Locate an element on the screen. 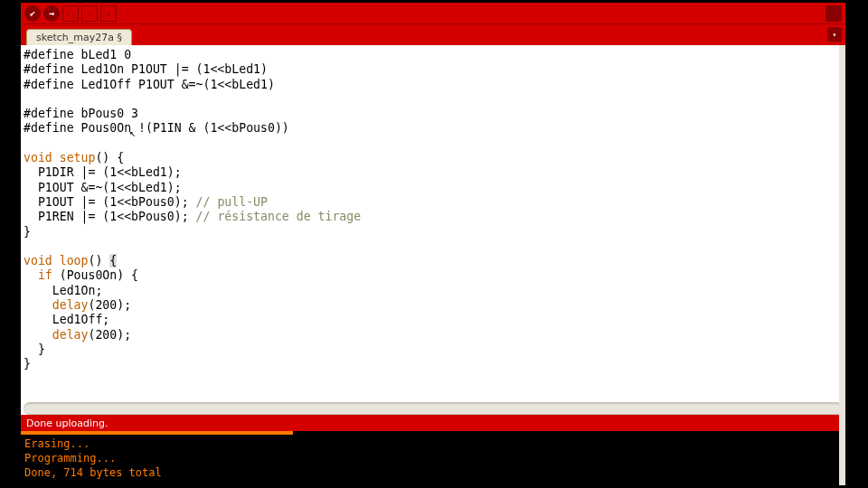 The image size is (868, 488). tab-menu-button: ▾ is located at coordinates (835, 34).